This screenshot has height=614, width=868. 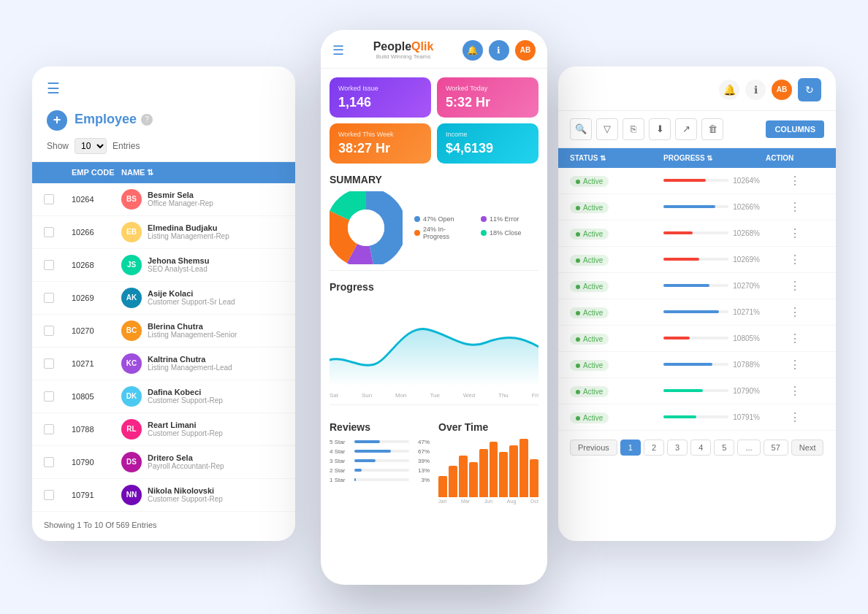 I want to click on table-row: 10271 KC Kaltrina Chutra Listing Managem…, so click(x=164, y=364).